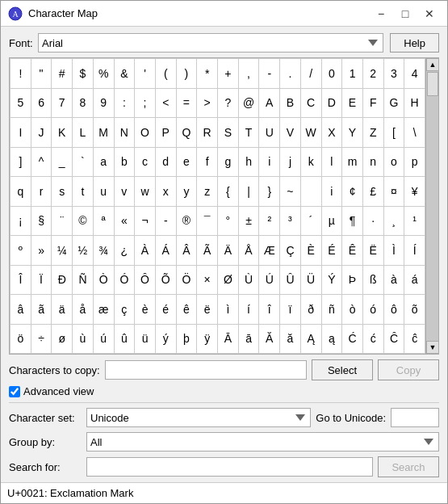  What do you see at coordinates (42, 221) in the screenshot?
I see `table-row: §` at bounding box center [42, 221].